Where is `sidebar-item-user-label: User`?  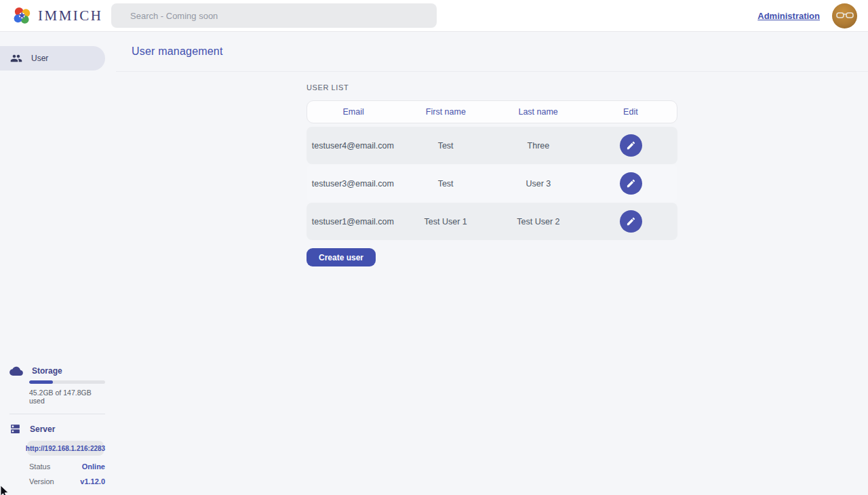
sidebar-item-user-label: User is located at coordinates (39, 58).